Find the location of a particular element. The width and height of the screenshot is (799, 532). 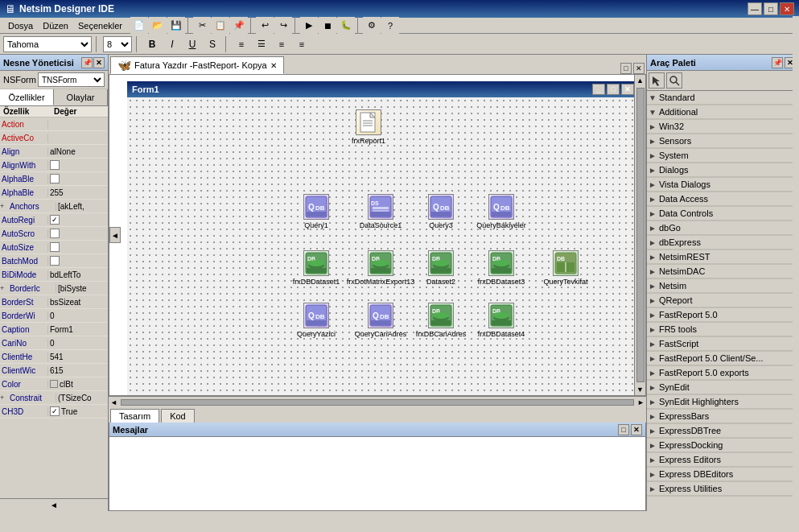

expand-anchors: + is located at coordinates (4, 206).